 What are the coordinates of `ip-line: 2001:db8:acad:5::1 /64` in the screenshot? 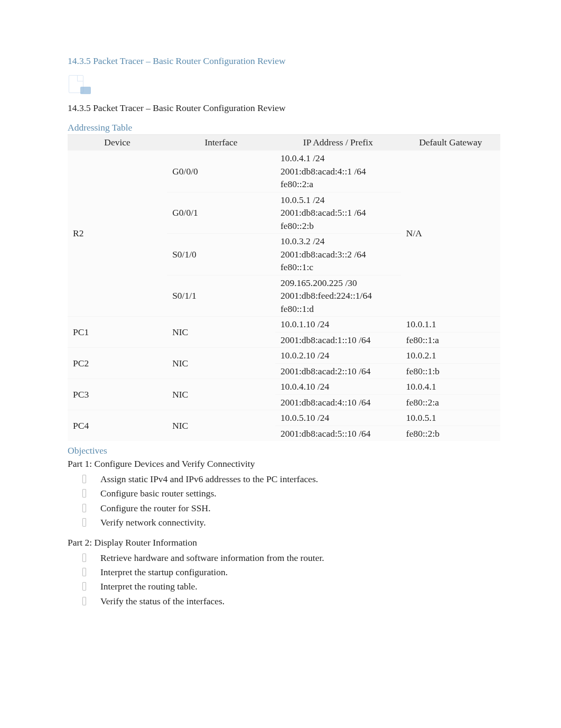 It's located at (338, 213).